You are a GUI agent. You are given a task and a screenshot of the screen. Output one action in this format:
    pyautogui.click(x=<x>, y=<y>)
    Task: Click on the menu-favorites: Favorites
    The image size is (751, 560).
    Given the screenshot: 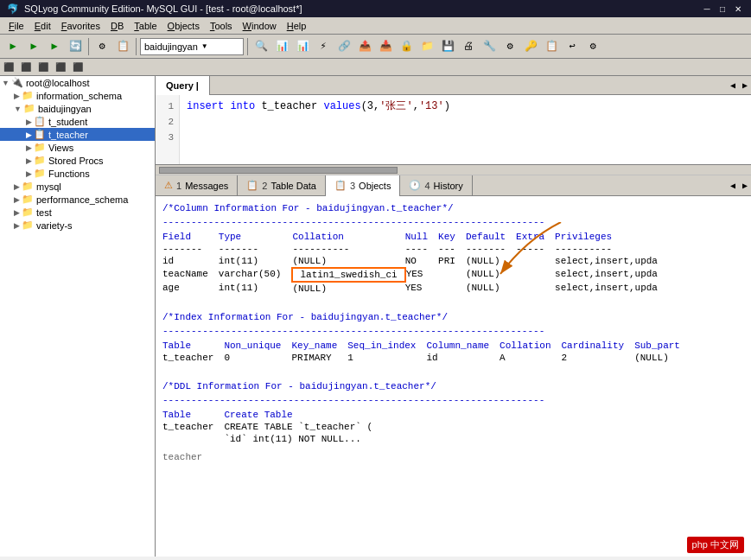 What is the action you would take?
    pyautogui.click(x=81, y=26)
    